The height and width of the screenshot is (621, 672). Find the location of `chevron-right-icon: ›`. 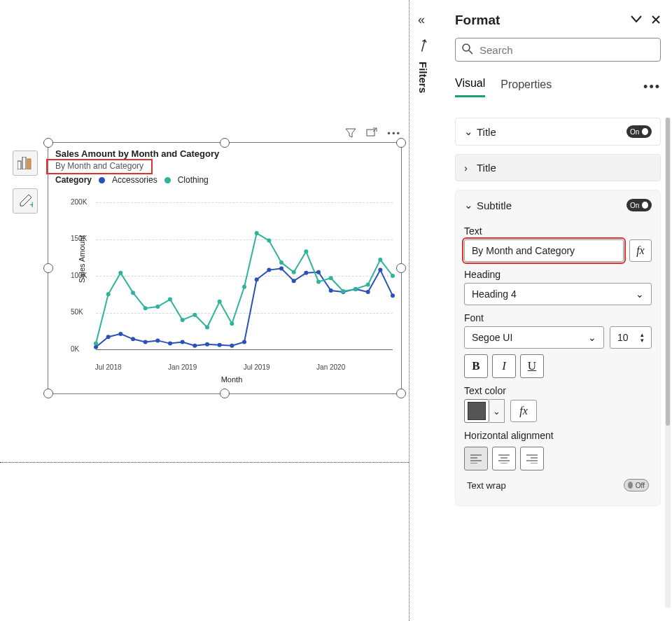

chevron-right-icon: › is located at coordinates (468, 168).